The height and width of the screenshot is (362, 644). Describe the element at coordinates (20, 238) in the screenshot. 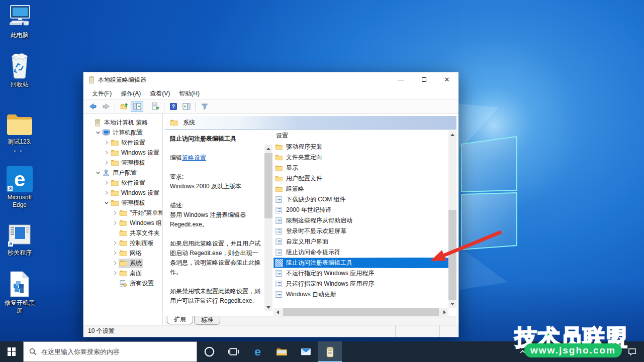

I see `desktop-icon-quick-close-app: 秒关程序` at that location.